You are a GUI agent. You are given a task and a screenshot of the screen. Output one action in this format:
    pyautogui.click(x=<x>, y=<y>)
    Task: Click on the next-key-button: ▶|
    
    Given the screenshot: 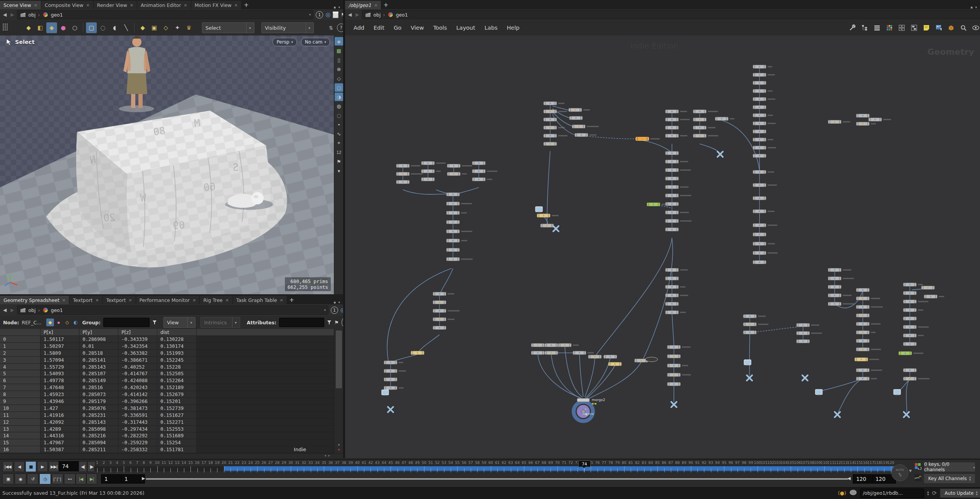 What is the action you would take?
    pyautogui.click(x=92, y=479)
    